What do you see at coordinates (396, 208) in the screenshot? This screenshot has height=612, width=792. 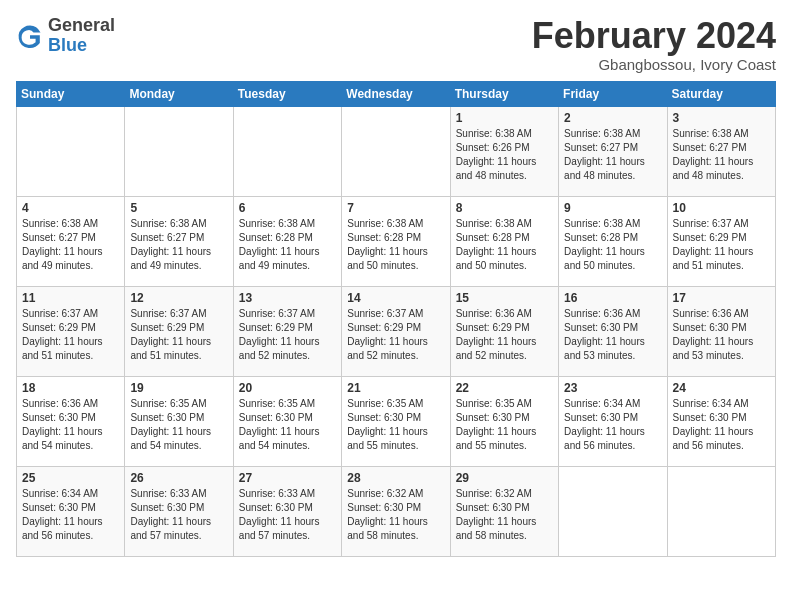 I see `day-number: 7` at bounding box center [396, 208].